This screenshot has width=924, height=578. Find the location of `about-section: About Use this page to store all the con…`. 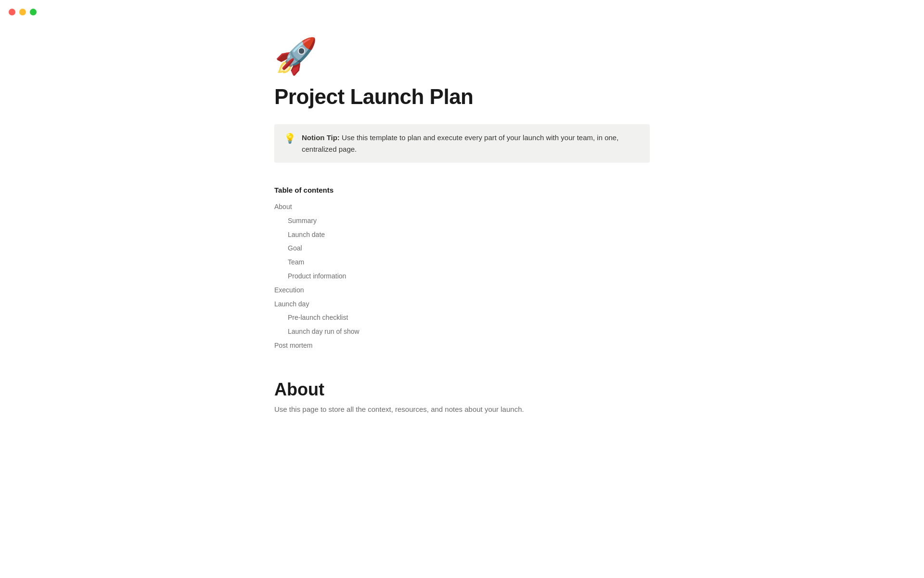

about-section: About Use this page to store all the con… is located at coordinates (462, 397).